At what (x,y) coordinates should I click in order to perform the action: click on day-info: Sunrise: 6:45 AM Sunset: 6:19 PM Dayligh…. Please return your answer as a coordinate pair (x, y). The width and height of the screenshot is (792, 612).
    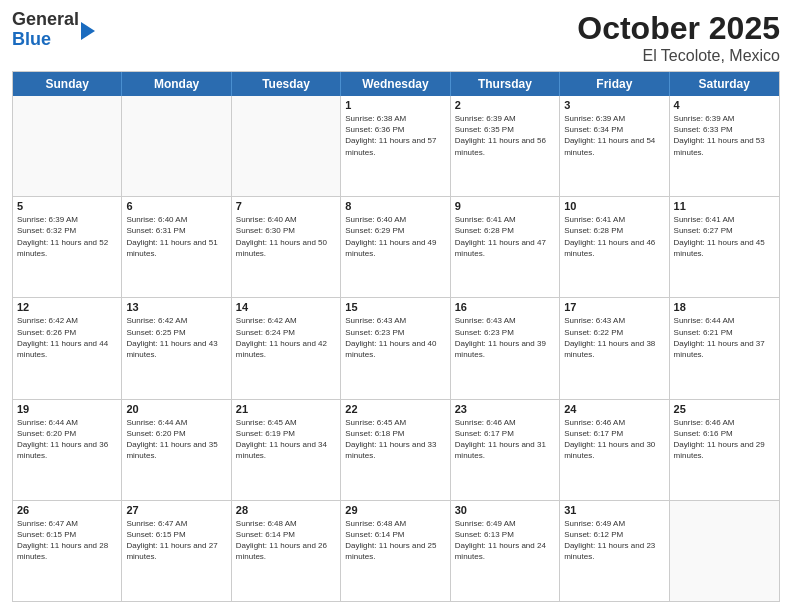
    Looking at the image, I should click on (286, 440).